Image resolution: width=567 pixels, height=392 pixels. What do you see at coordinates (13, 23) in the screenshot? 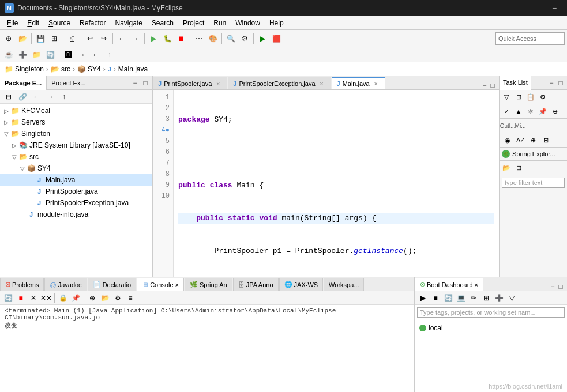
I see `menu-file: File` at bounding box center [13, 23].